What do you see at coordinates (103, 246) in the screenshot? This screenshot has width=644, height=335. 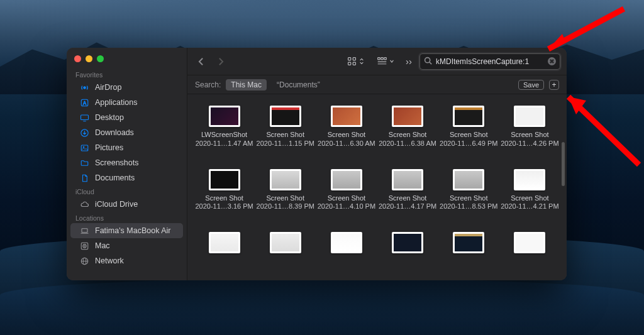 I see `sidebar-item-label: Mac` at bounding box center [103, 246].